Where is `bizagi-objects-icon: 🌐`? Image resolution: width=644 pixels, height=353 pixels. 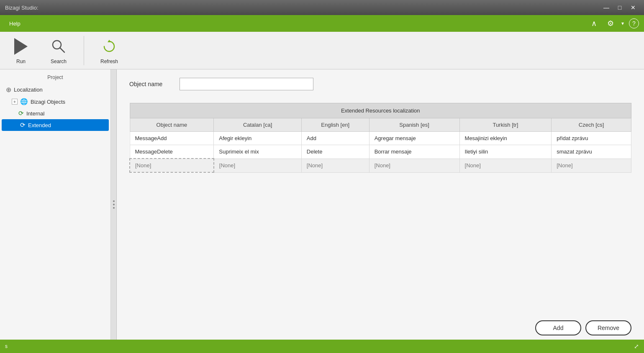 bizagi-objects-icon: 🌐 is located at coordinates (24, 102).